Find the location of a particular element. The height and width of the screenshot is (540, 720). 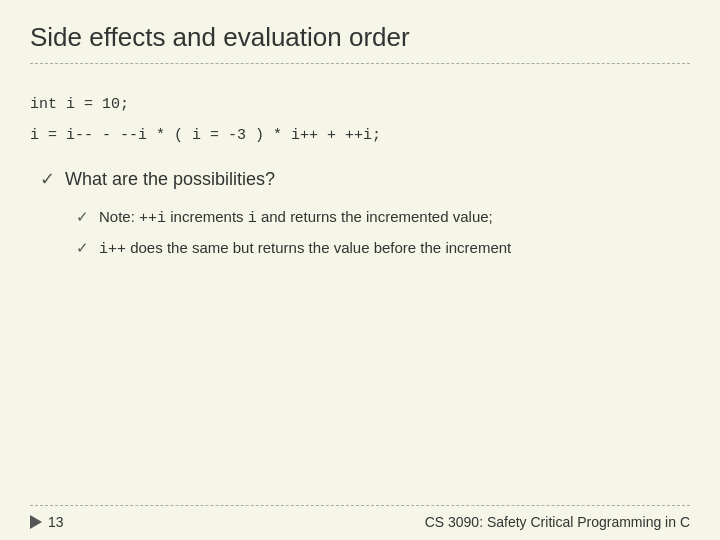

title-divider is located at coordinates (360, 64).